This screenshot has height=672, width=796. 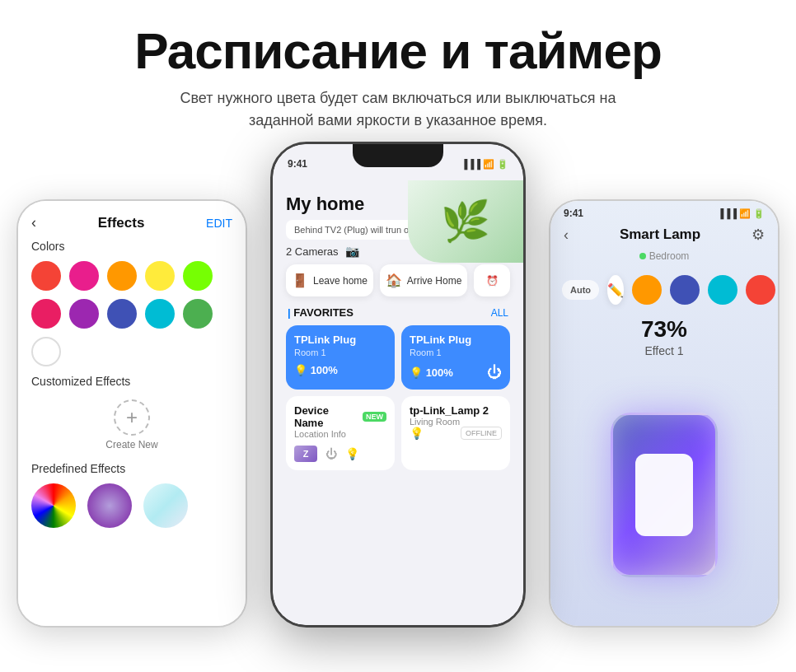 What do you see at coordinates (330, 280) in the screenshot?
I see `leave-home-button: 🚪 Leave home` at bounding box center [330, 280].